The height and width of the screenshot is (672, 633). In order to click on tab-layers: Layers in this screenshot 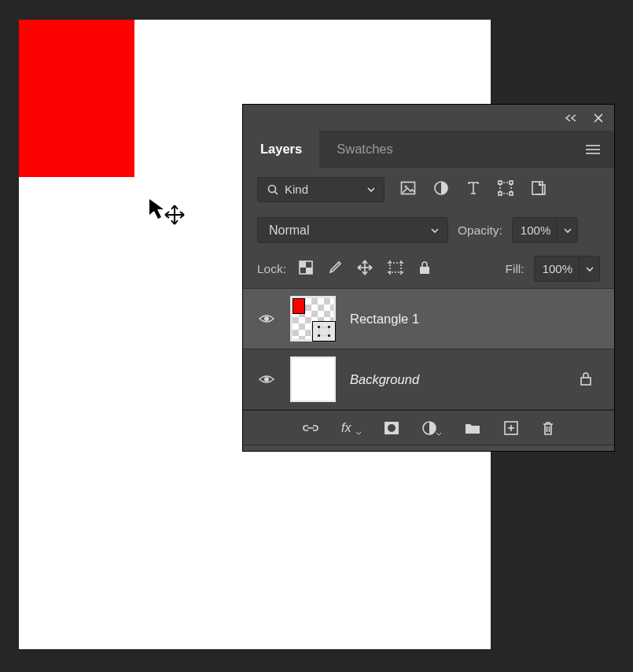, I will do `click(282, 150)`.